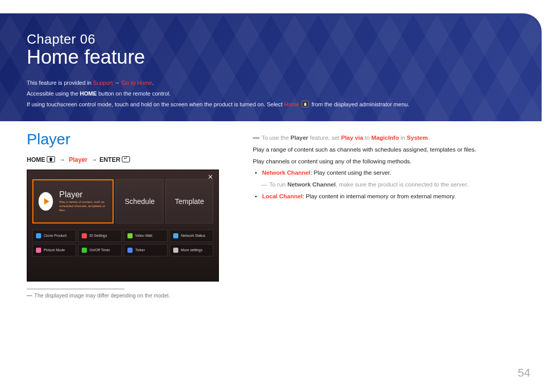 The width and height of the screenshot is (555, 392). Describe the element at coordinates (98, 235) in the screenshot. I see `cell-label: ID Settings` at that location.